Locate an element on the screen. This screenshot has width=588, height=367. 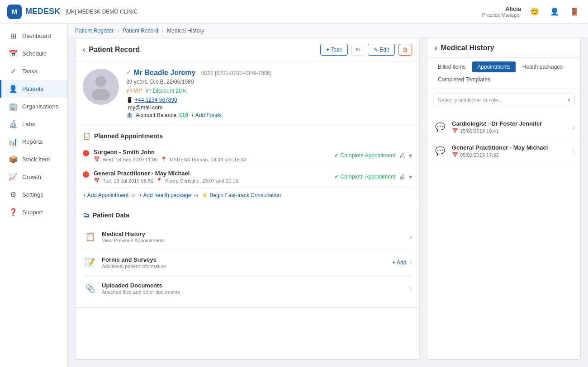
sidebar-item-label: Organisations is located at coordinates (40, 107).